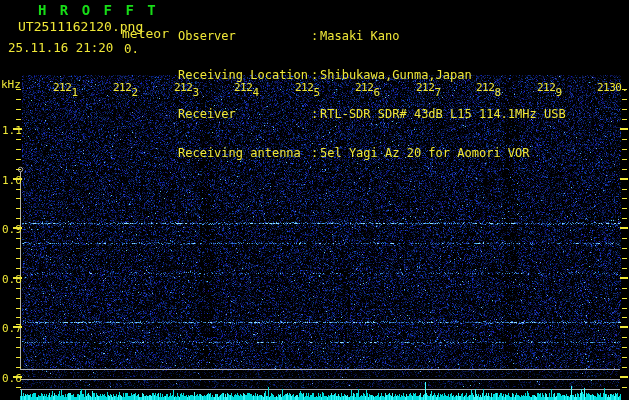 The width and height of the screenshot is (629, 400). I want to click on info-row-antenna: Receiving antenna:5el Yagi Az 20 for Aom…, so click(372, 154).